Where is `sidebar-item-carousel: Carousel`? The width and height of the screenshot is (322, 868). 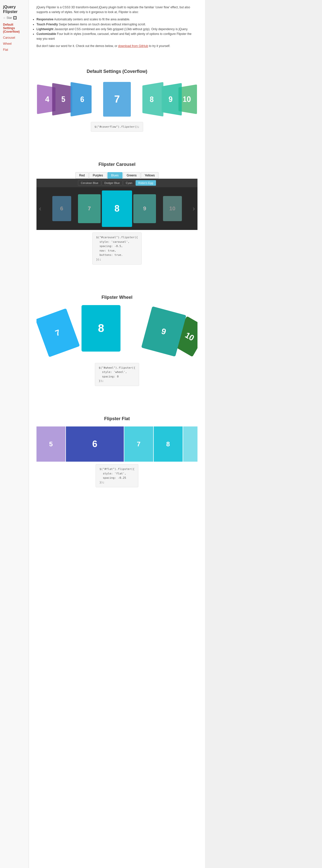 sidebar-item-carousel: Carousel is located at coordinates (14, 38).